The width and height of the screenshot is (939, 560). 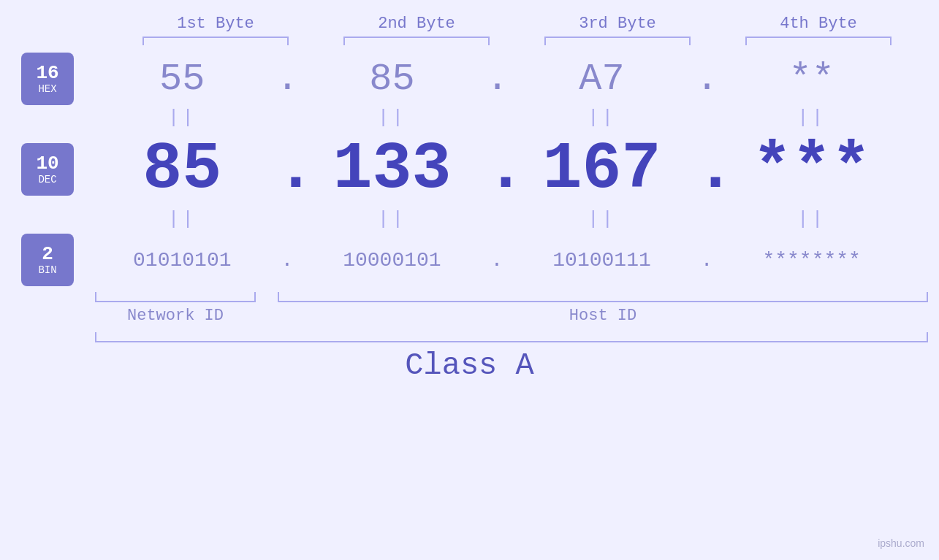 What do you see at coordinates (497, 118) in the screenshot?
I see `equals-row-1: || || || ||` at bounding box center [497, 118].